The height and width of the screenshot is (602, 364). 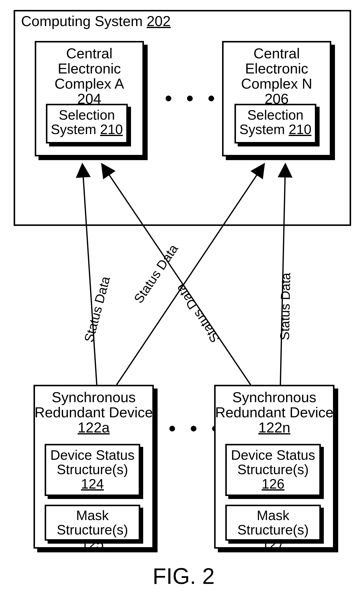 I want to click on computing-system-ref: 202, so click(x=159, y=21).